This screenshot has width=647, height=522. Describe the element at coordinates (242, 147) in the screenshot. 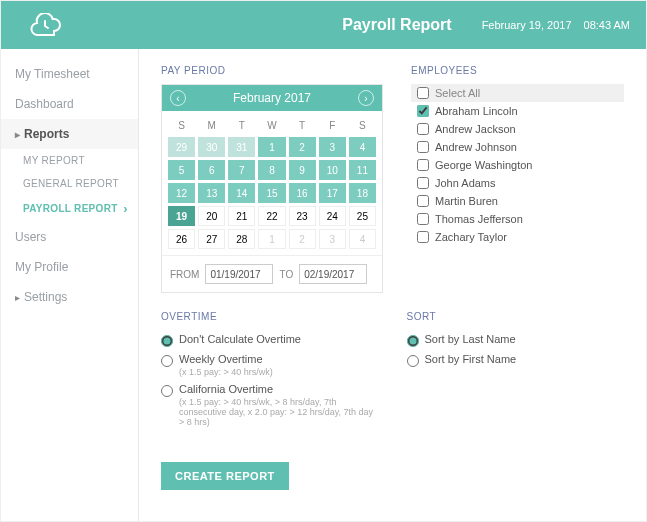

I see `calendar-day: 31` at that location.